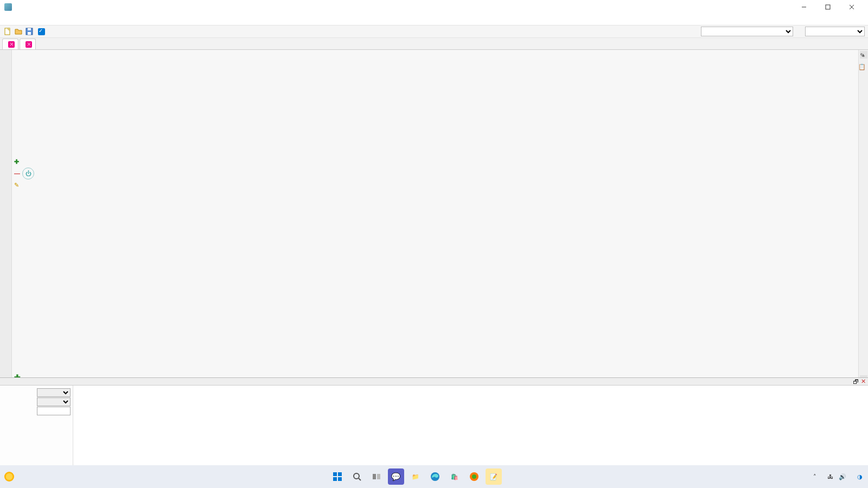 The height and width of the screenshot is (488, 868). I want to click on vertical-scrollbar: ▲ ▼, so click(863, 217).